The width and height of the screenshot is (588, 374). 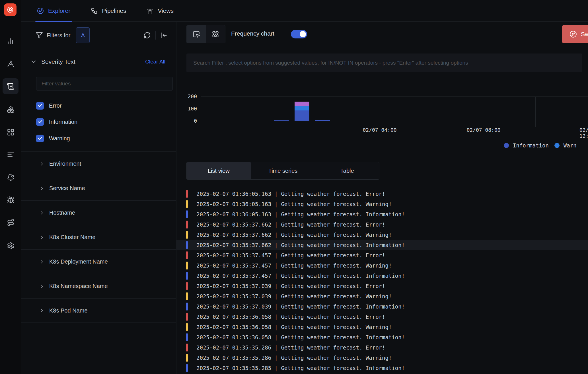 I want to click on left-icon-rail, so click(x=11, y=187).